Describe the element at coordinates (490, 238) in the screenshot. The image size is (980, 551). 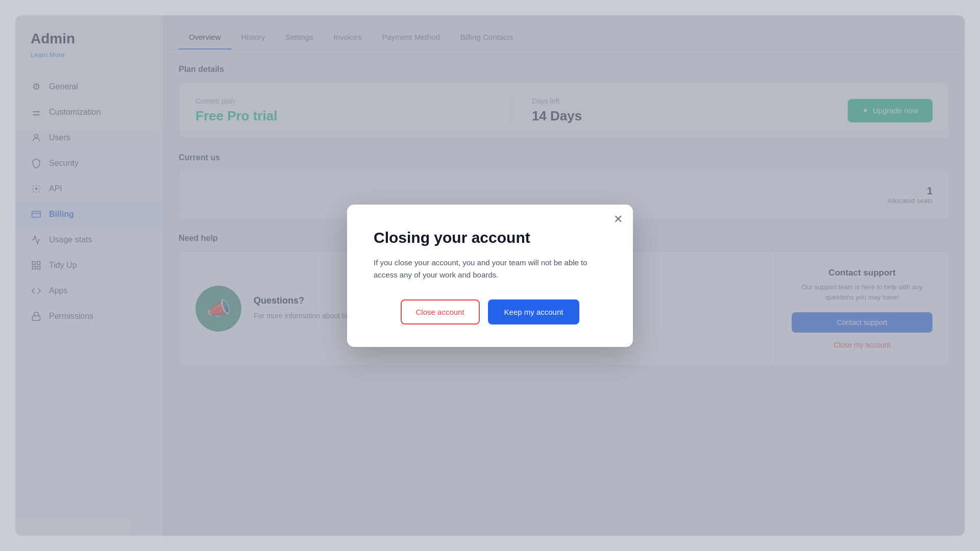
I see `modal-title: Closing your account` at that location.